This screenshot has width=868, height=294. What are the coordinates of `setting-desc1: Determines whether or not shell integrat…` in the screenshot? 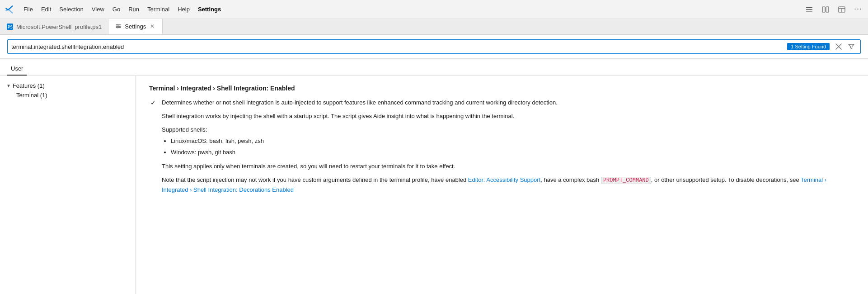 It's located at (360, 103).